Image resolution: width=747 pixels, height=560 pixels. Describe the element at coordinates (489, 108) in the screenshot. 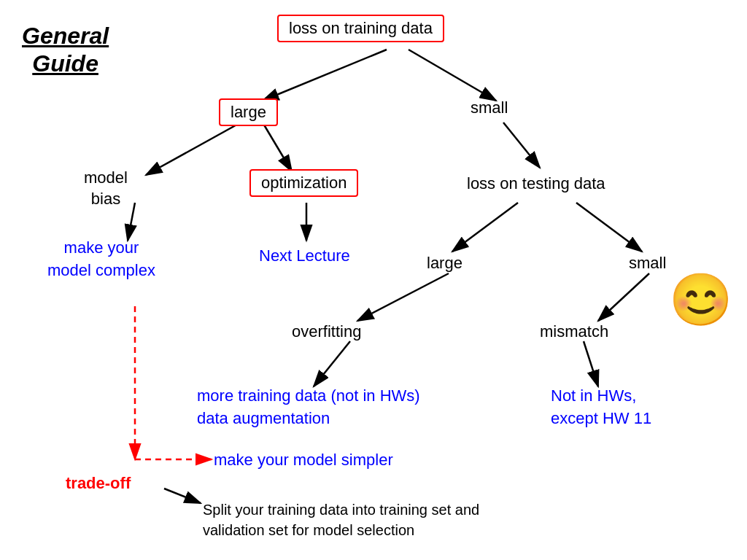

I see `small-label: small` at that location.